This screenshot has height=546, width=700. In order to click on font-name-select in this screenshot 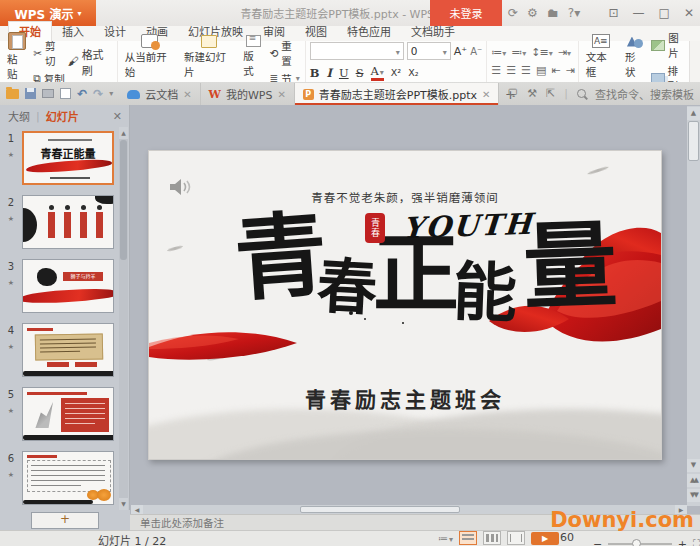, I will do `click(357, 51)`.